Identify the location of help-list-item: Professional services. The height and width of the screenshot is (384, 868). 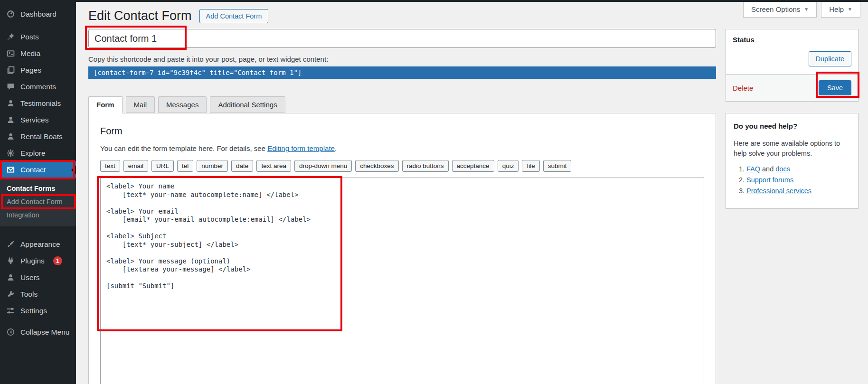
(799, 191).